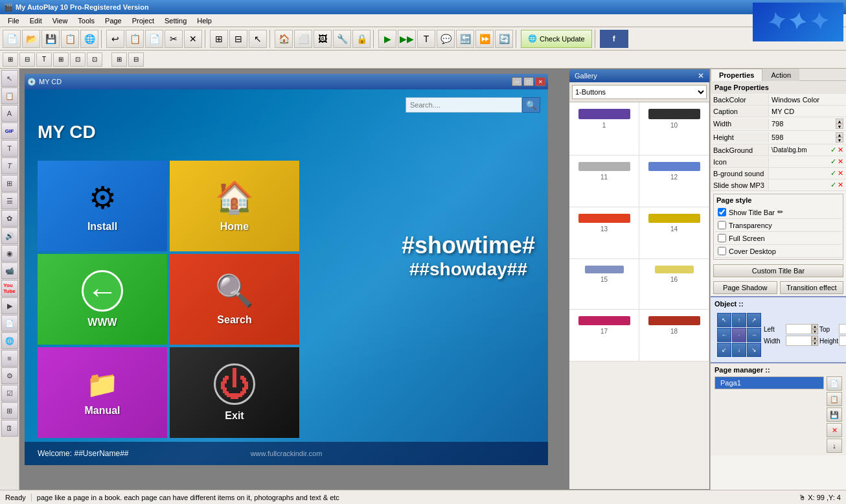  I want to click on inner-maximize-button: □, so click(529, 82).